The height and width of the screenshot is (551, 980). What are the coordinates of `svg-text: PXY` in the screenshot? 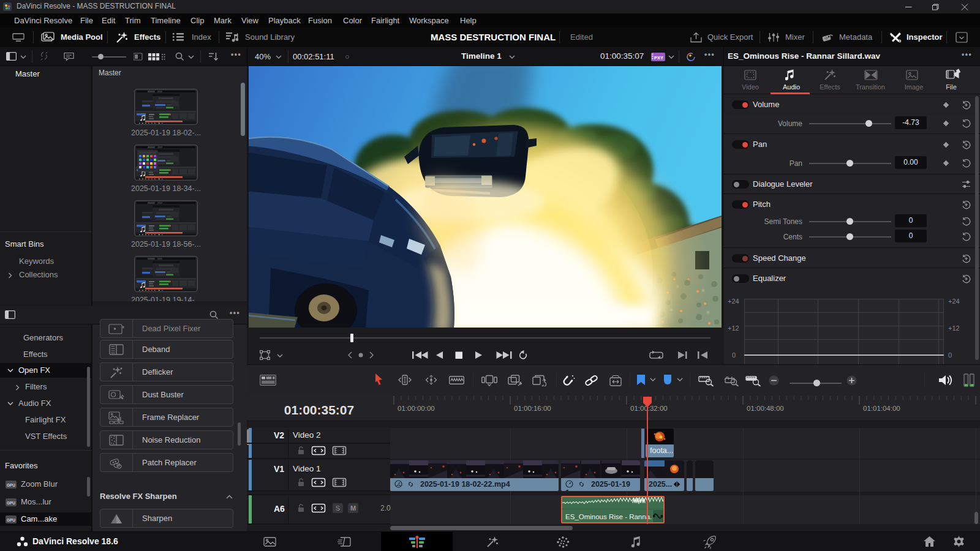 It's located at (659, 58).